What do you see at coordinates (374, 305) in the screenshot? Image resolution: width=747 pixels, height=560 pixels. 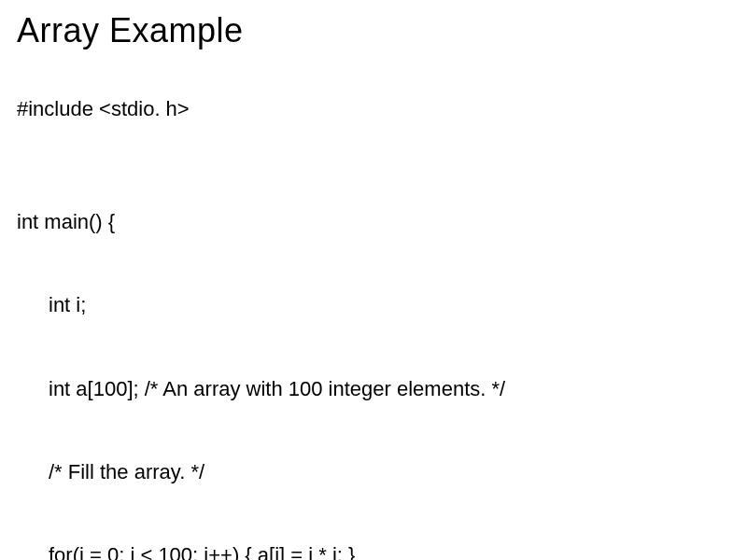 I see `code-line: int i;` at bounding box center [374, 305].